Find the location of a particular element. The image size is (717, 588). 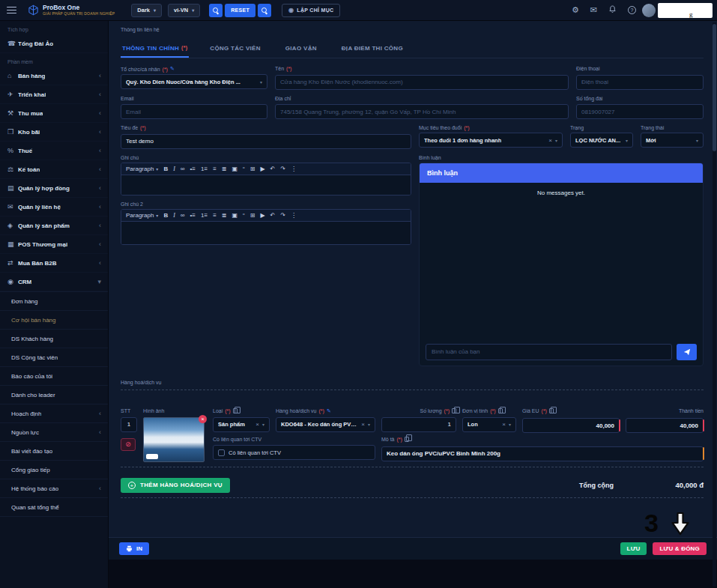

sidebar-item-cong-giao-tiep: Cổng giao tiếp is located at coordinates (54, 470).